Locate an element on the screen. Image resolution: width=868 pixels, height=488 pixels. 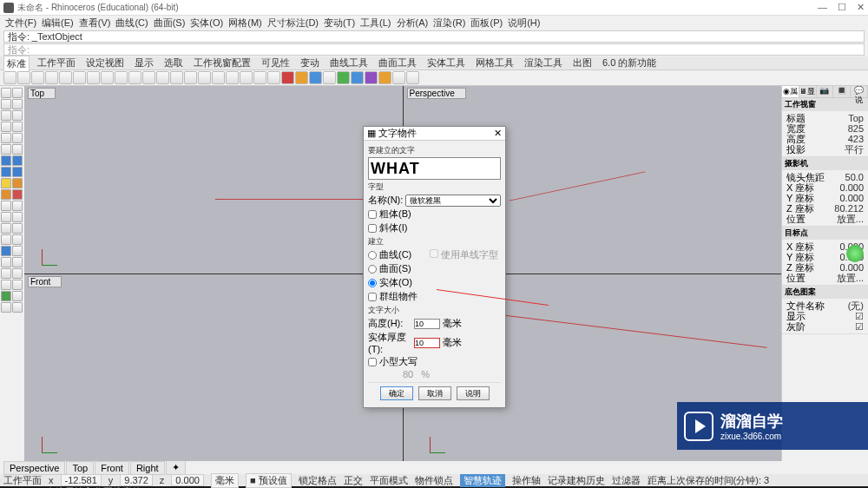
thickness-input is located at coordinates (427, 343).